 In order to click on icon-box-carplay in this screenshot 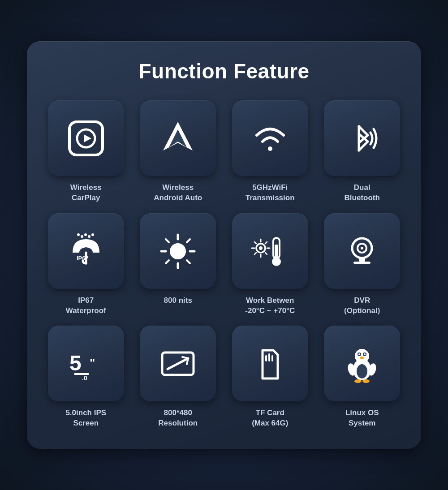, I will do `click(86, 138)`.